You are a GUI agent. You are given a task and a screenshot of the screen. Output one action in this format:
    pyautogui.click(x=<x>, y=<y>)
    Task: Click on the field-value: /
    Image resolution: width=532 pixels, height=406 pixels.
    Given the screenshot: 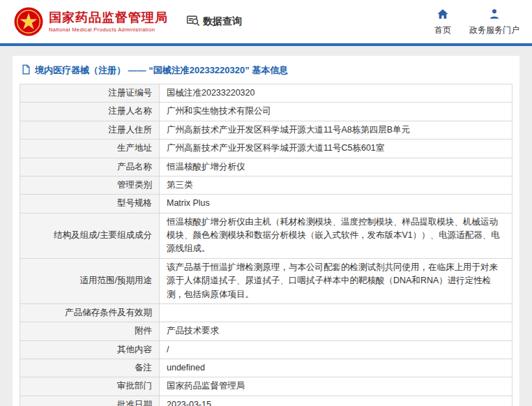 What is the action you would take?
    pyautogui.click(x=336, y=349)
    